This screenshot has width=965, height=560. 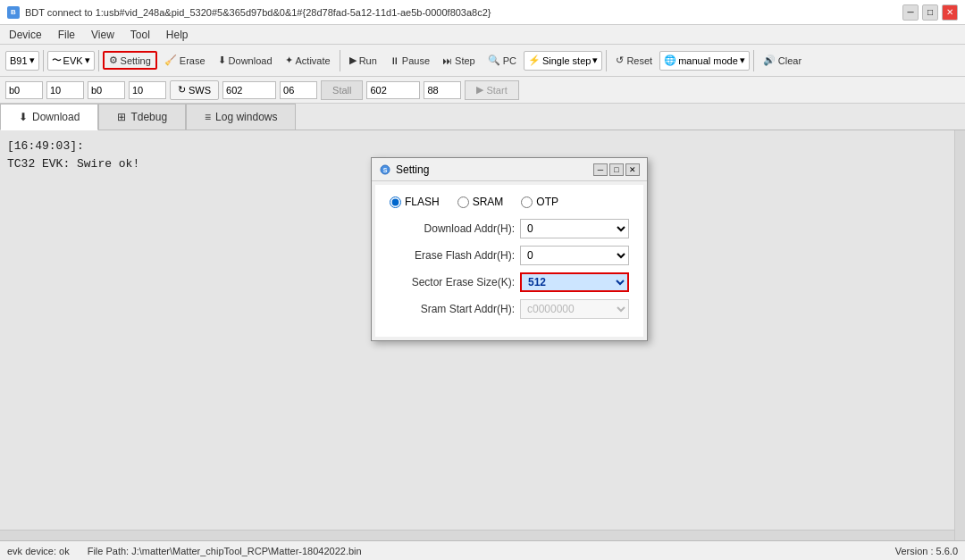 I want to click on stall-button: Stall, so click(x=341, y=90).